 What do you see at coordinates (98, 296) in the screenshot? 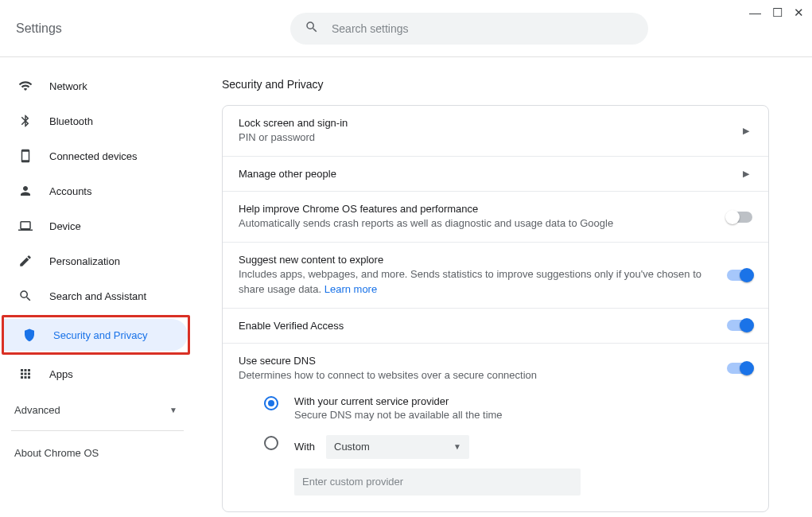
I see `sidebar-item-label: Search and Assistant` at bounding box center [98, 296].